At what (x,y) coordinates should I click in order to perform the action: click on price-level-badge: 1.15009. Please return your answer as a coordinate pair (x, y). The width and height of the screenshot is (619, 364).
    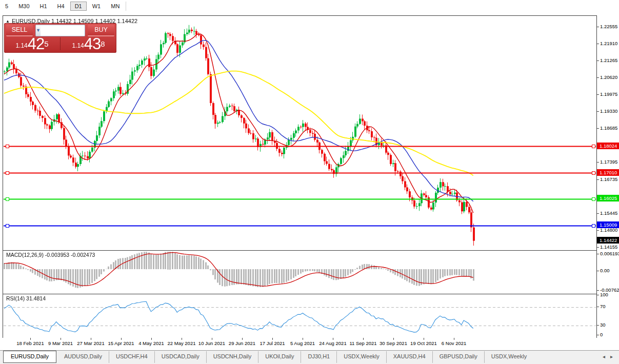
    Looking at the image, I should click on (608, 225).